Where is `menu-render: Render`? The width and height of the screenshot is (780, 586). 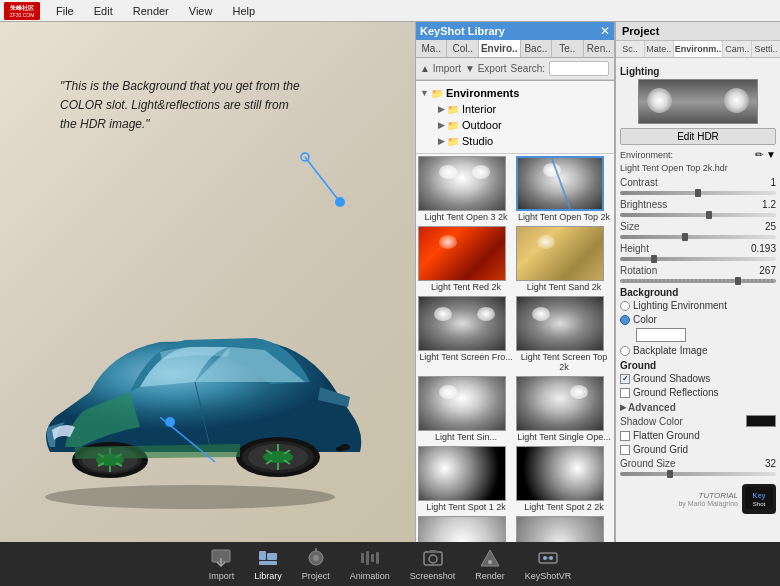
menu-render: Render is located at coordinates (151, 11).